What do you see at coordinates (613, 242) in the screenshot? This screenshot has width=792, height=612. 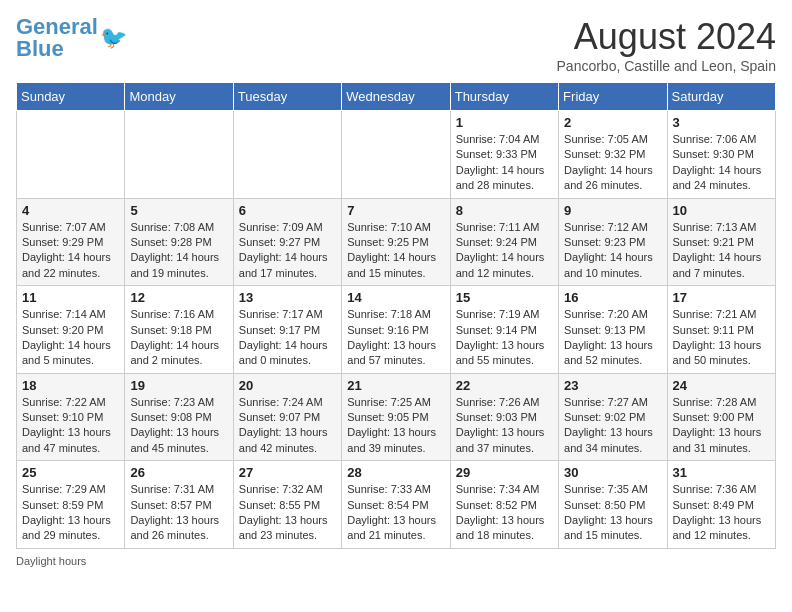 I see `table-row: 9Sunrise: 7:12 AM Sunset: 9:23 PM Daylig…` at bounding box center [613, 242].